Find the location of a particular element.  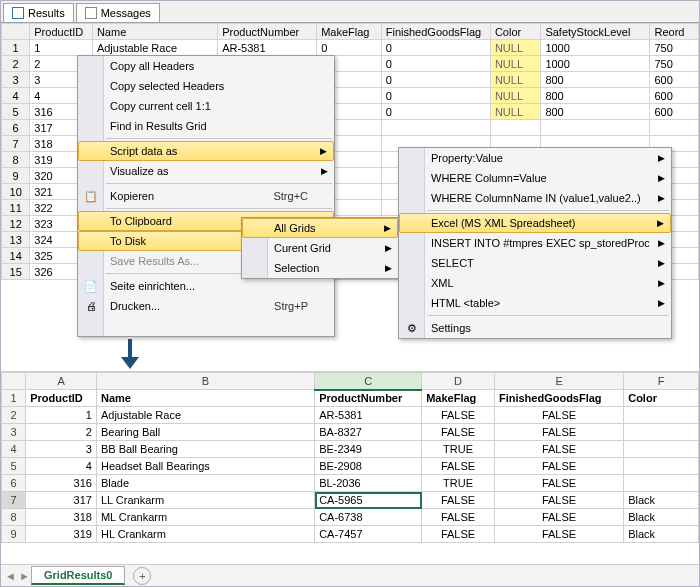

sheet-tab: GridResults0 is located at coordinates (78, 576).